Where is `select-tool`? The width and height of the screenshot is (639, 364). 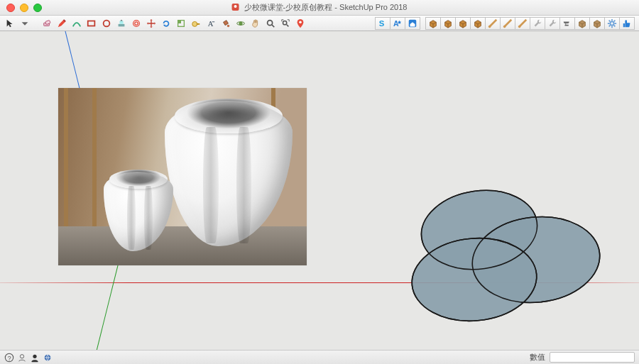
select-tool is located at coordinates (10, 23).